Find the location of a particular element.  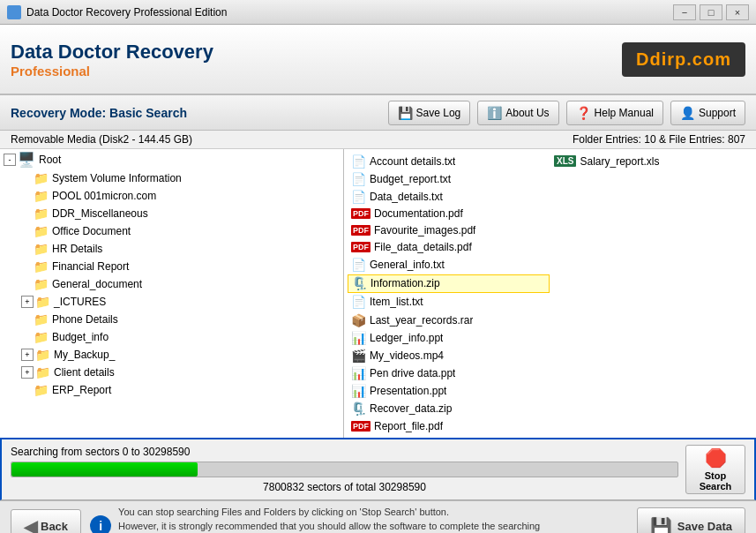

pdf-icon: PDF is located at coordinates (361, 214).